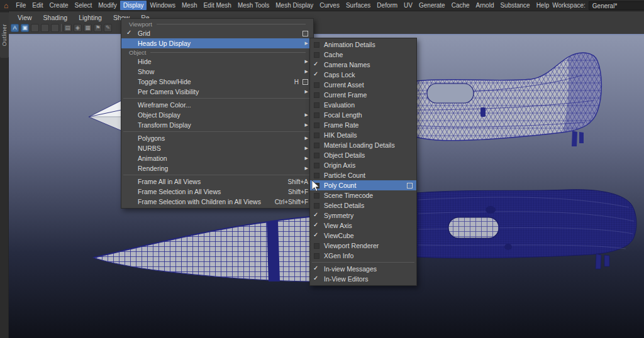  What do you see at coordinates (364, 125) in the screenshot?
I see `hud-submenu-item: ✓ Frame Rate` at bounding box center [364, 125].